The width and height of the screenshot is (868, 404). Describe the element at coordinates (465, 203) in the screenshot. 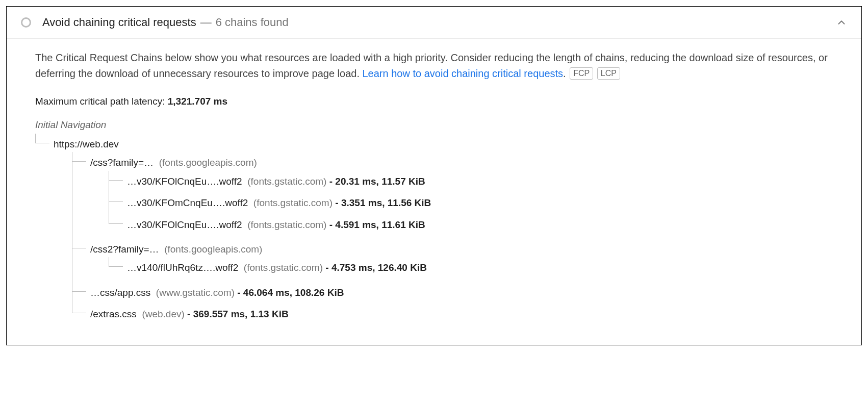

I see `chain-children: …v30/KFOlCnqEu….woff2 (fonts.gstatic.com…` at that location.